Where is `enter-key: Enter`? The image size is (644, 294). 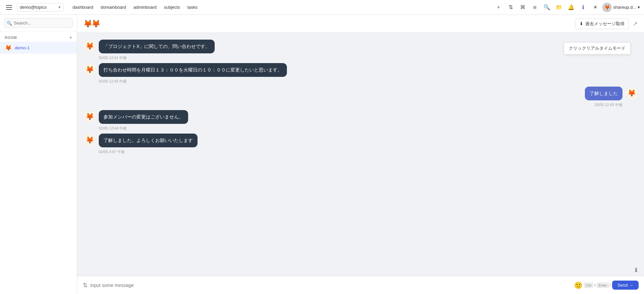 enter-key: Enter is located at coordinates (603, 285).